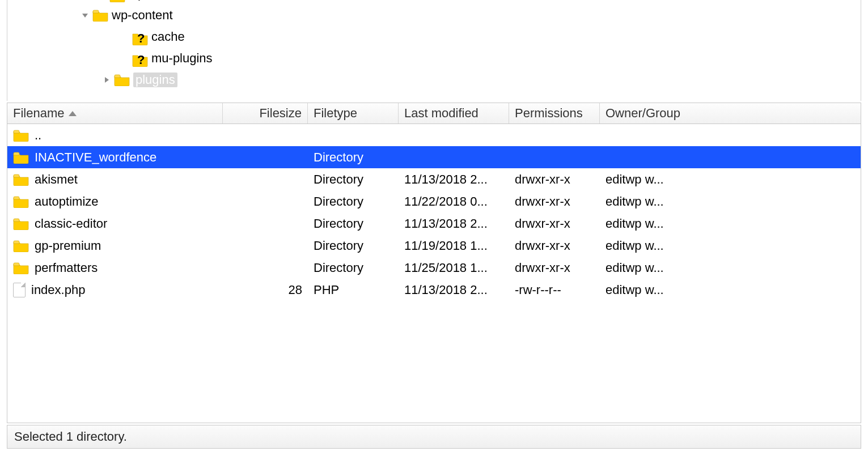 Image resolution: width=868 pixels, height=460 pixels. Describe the element at coordinates (434, 246) in the screenshot. I see `table-row: gp-premiumDirectory11/19/2018 1...drwxr-…` at that location.